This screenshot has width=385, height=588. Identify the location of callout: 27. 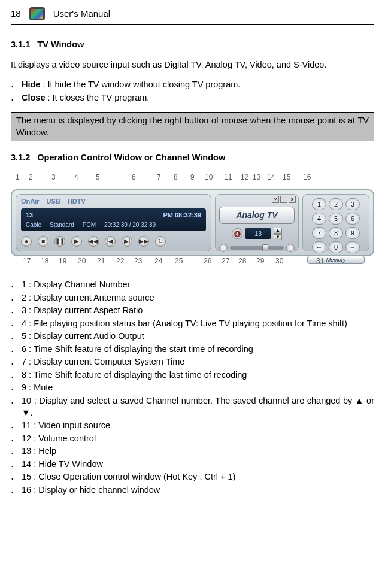
(225, 261).